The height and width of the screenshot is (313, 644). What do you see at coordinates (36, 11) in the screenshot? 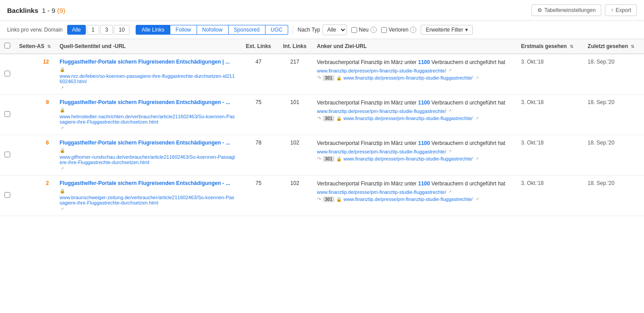
I see `page-title: Backlinks 1 - 9 (9)` at bounding box center [36, 11].